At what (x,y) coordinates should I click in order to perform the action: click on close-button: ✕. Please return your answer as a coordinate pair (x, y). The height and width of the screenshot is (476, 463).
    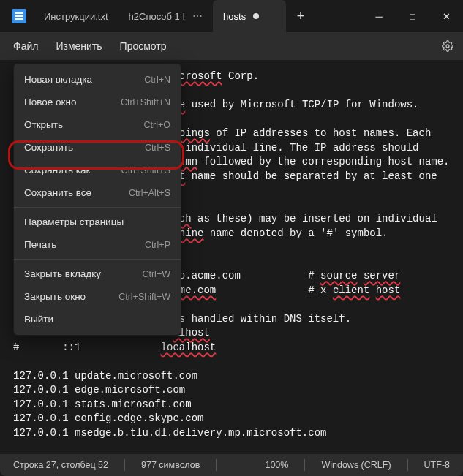
    Looking at the image, I should click on (446, 16).